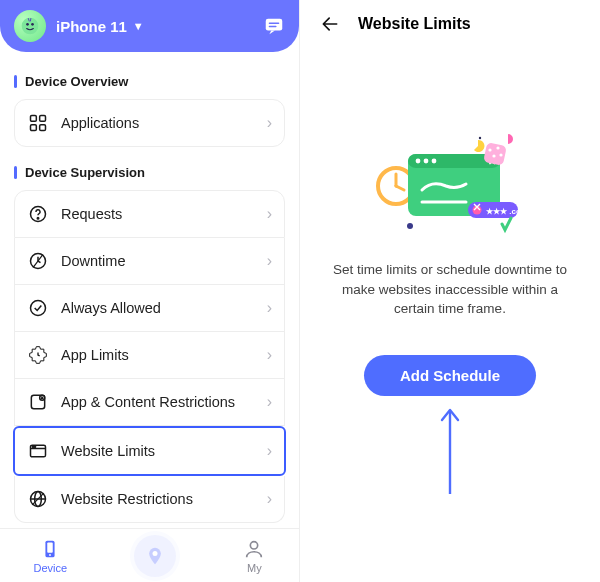  I want to click on sidebar-item-applications: Applications ›, so click(150, 123).